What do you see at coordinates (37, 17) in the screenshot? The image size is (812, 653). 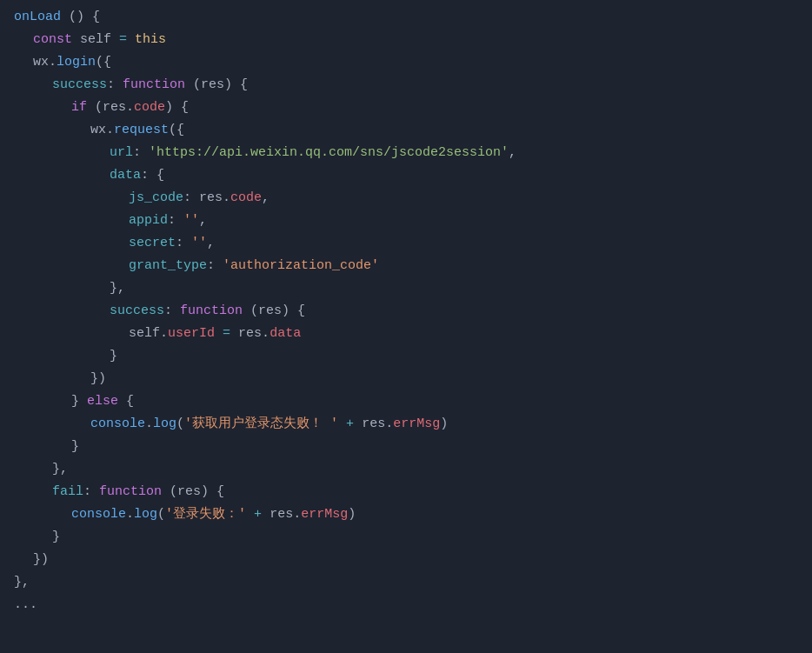 I see `code-token: onLoad` at bounding box center [37, 17].